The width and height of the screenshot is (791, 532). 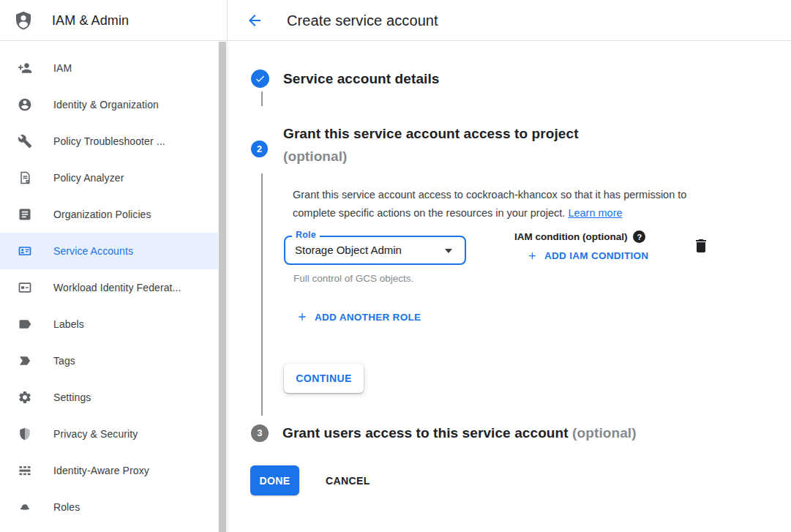 What do you see at coordinates (588, 256) in the screenshot?
I see `add-iam-condition-button: ADD IAM CONDITION` at bounding box center [588, 256].